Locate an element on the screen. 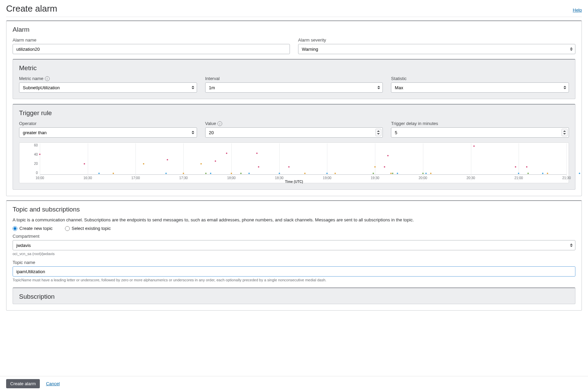  chart-x-tick: 16:00 is located at coordinates (39, 178).